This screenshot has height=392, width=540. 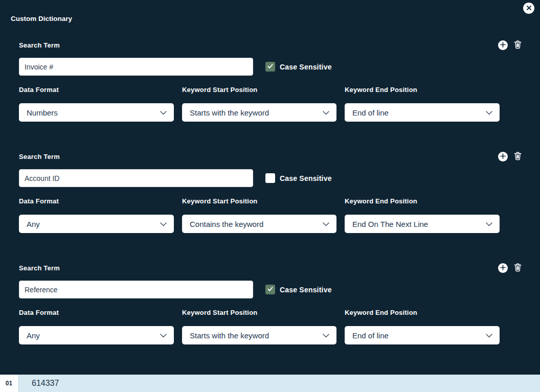 I want to click on select-value: Numbers, so click(x=42, y=112).